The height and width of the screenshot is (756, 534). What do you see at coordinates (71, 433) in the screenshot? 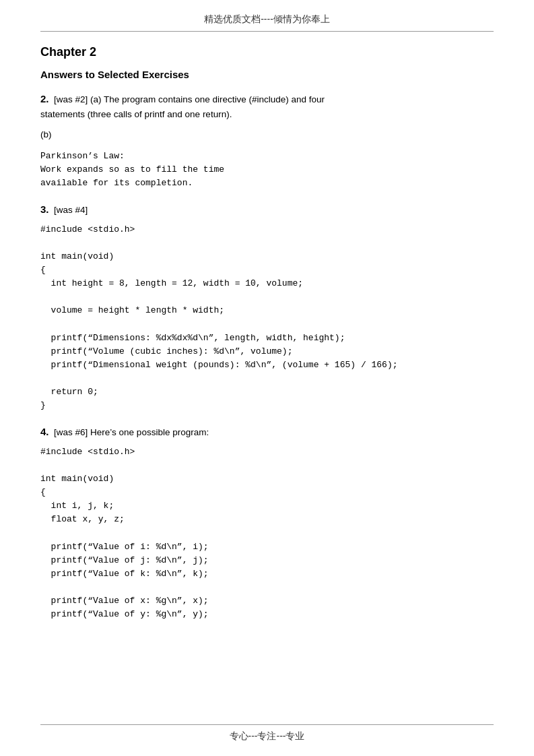
I see `ex4-tag: [was #6]` at bounding box center [71, 433].